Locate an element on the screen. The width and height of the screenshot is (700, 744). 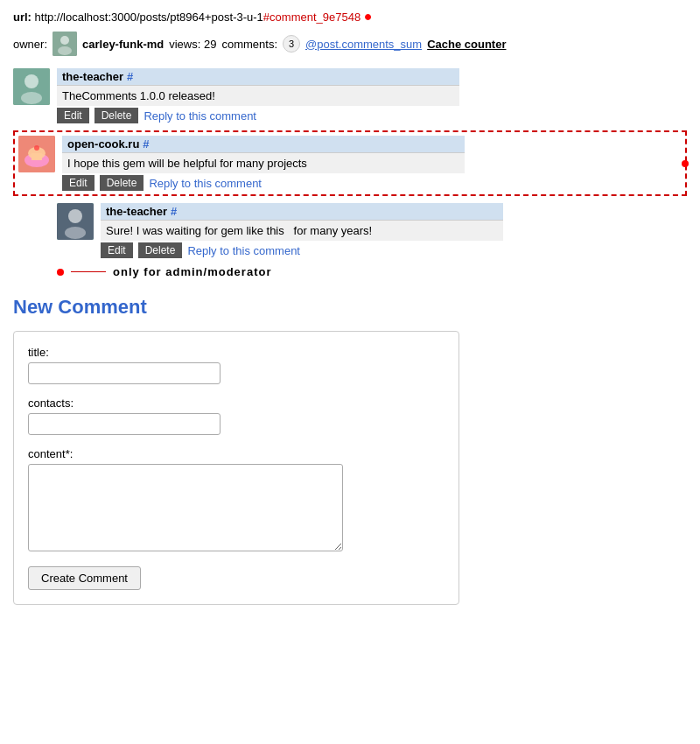
contacts-label: contacts: is located at coordinates (236, 403).